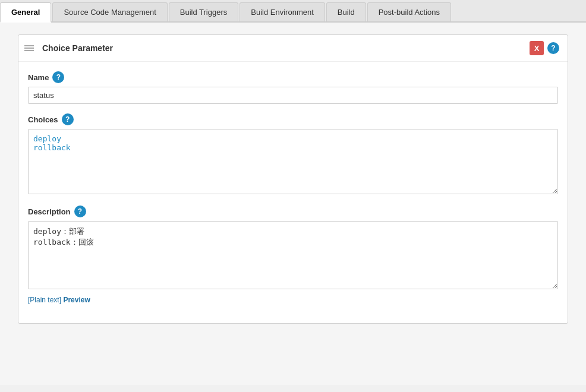  Describe the element at coordinates (293, 211) in the screenshot. I see `description-label-row: Description ?` at that location.